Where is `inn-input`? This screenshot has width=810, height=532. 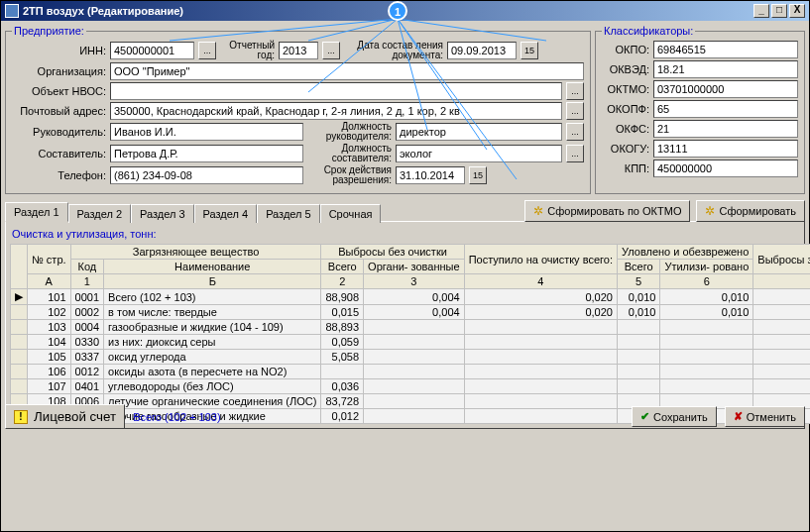
inn-input is located at coordinates (153, 51).